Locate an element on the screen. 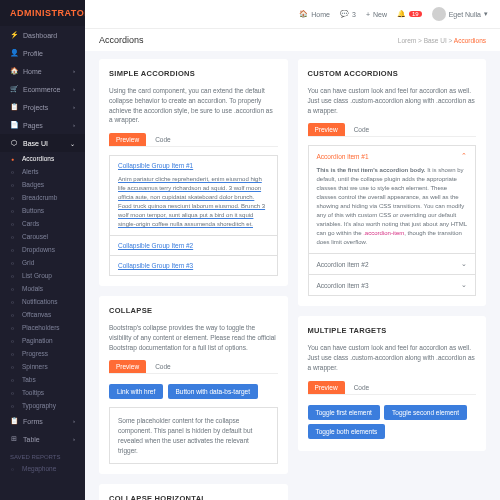  sub-notifications: Notifications is located at coordinates (42, 302).